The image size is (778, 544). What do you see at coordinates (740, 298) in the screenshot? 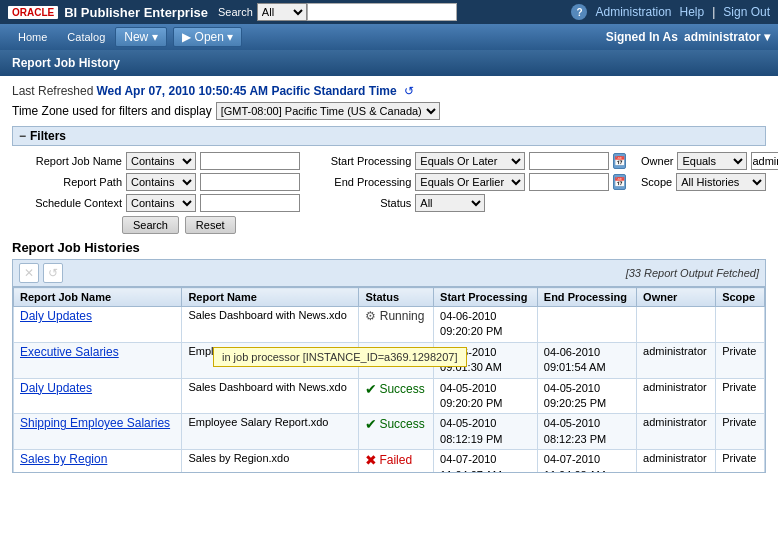
I see `col-scope: Scope` at bounding box center [740, 298].